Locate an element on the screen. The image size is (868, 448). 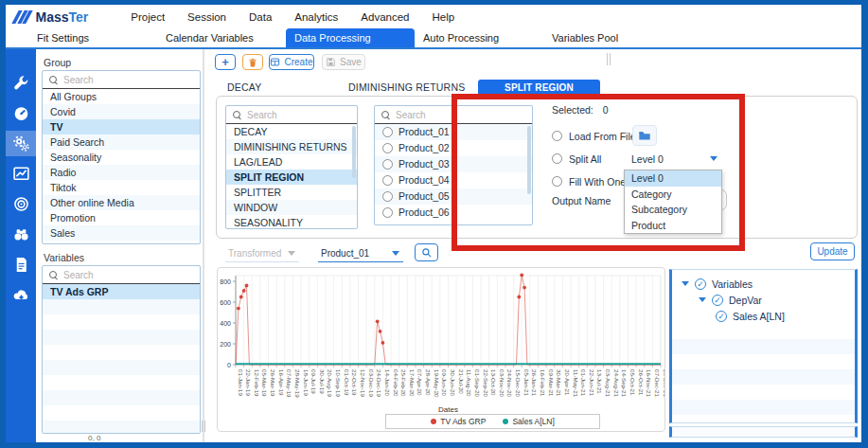
transform-tab-decay: DECAY is located at coordinates (244, 87).